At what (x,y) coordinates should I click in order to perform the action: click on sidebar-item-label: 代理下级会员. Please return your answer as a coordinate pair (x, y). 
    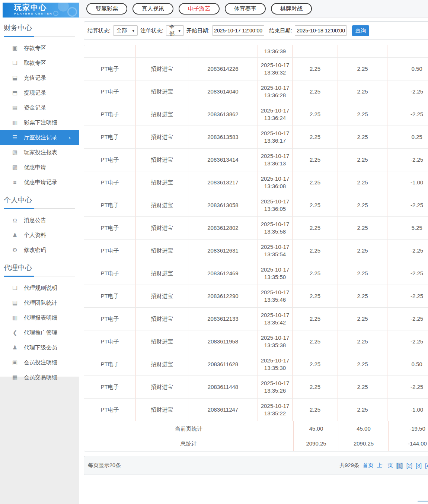
    Looking at the image, I should click on (41, 348).